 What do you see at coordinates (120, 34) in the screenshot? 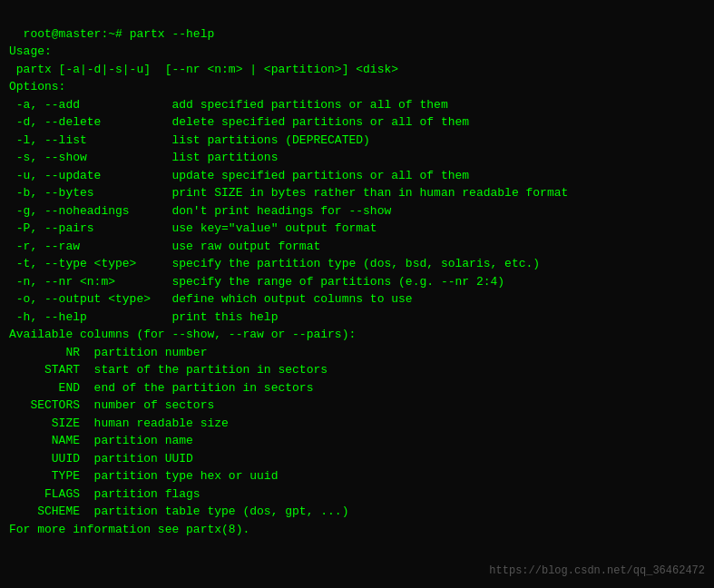
I see `prompt-line: root@master:~# partx --help` at bounding box center [120, 34].